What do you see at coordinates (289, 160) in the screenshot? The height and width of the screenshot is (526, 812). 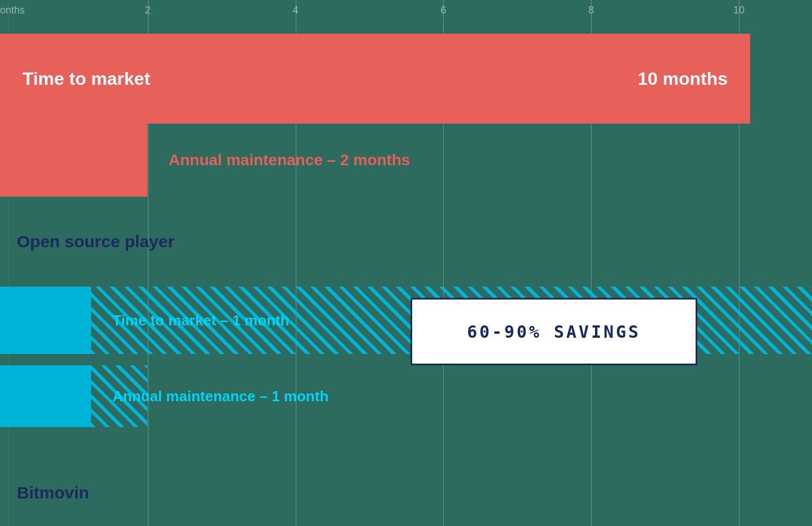 I see `annual-label: Annual maintenance – 2 months` at bounding box center [289, 160].